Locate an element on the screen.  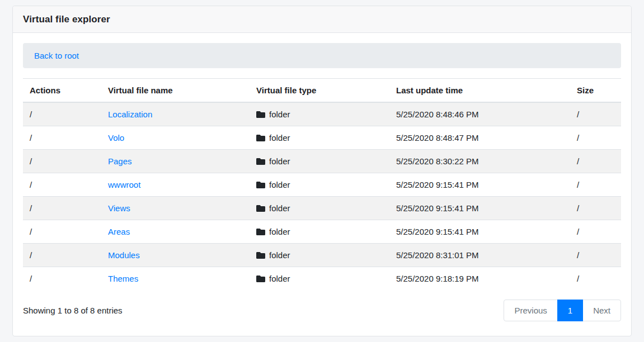
file-name-link: Volo is located at coordinates (116, 137).